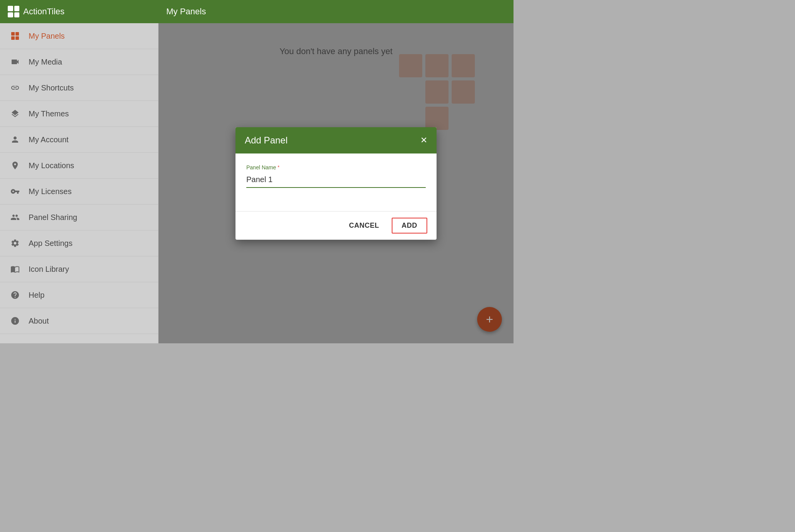 The image size is (795, 532). I want to click on app-logo: ActionTiles, so click(87, 12).